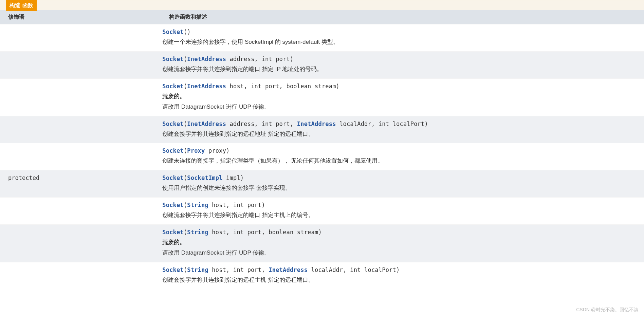  Describe the element at coordinates (403, 157) in the screenshot. I see `description-cell: Socket(Proxy proxy)创建未连接的套接字，指定代理类型（如果有）…` at that location.